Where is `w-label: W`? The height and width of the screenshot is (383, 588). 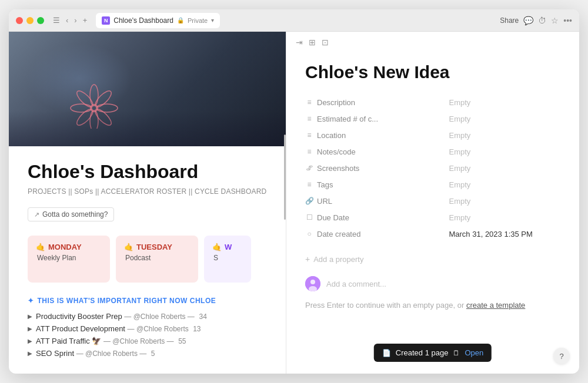
w-label: W is located at coordinates (228, 247).